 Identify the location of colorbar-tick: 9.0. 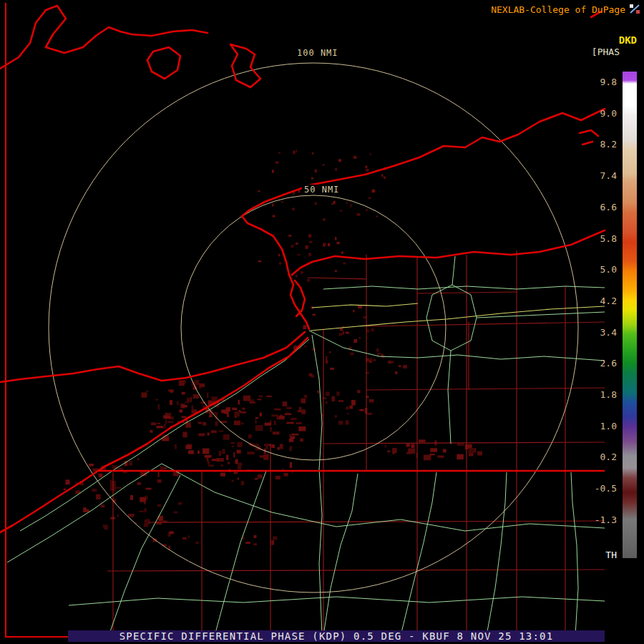
(602, 114).